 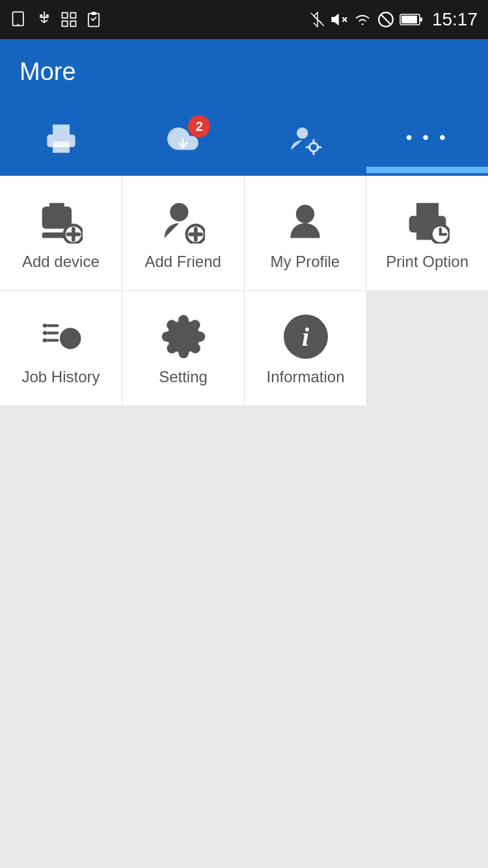 I want to click on add-device-button: Add device, so click(x=61, y=233).